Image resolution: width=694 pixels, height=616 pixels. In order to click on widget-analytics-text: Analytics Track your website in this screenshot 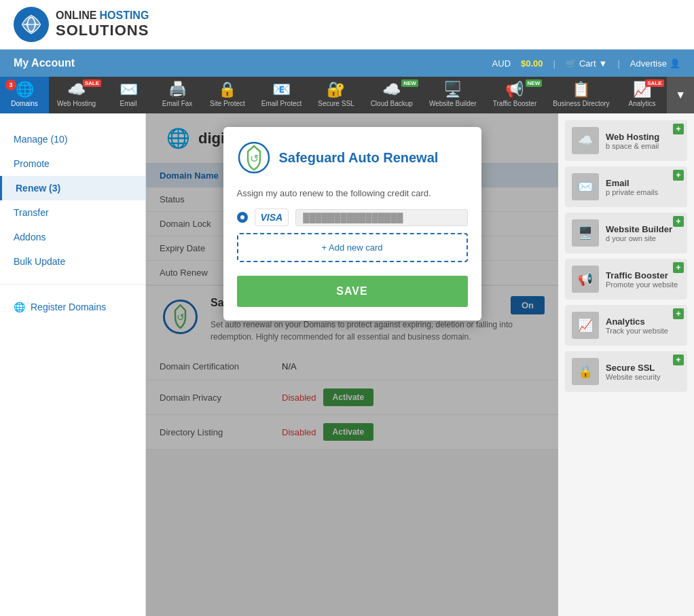, I will do `click(643, 326)`.